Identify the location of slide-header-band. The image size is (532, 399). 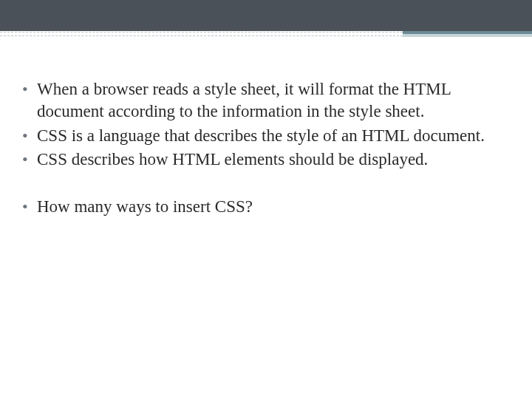
(266, 16).